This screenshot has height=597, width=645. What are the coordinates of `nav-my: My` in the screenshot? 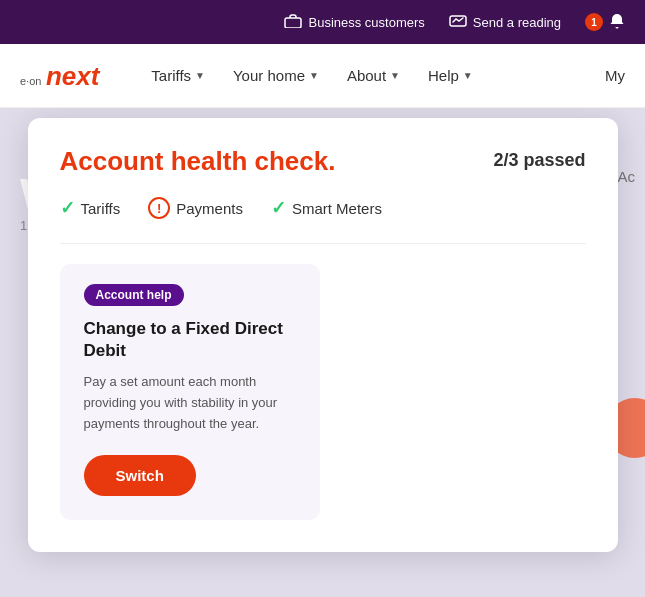 It's located at (615, 76).